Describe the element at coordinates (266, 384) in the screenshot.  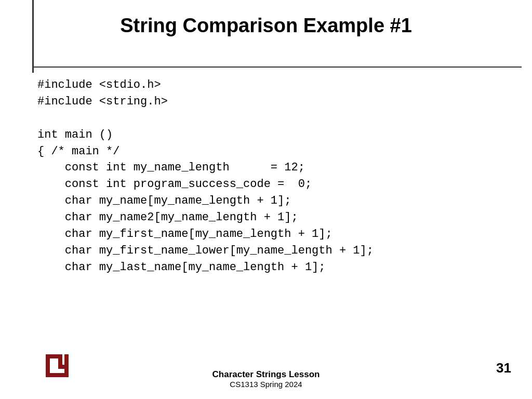
I see `footer-course-subtitle: CS1313 Spring 2024` at that location.